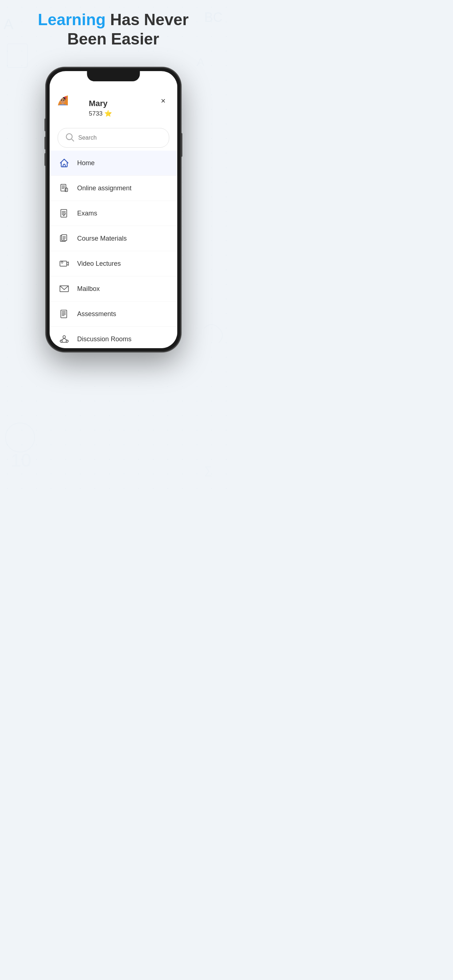 The height and width of the screenshot is (980, 453). What do you see at coordinates (113, 215) in the screenshot?
I see `screen-content: ×` at bounding box center [113, 215].